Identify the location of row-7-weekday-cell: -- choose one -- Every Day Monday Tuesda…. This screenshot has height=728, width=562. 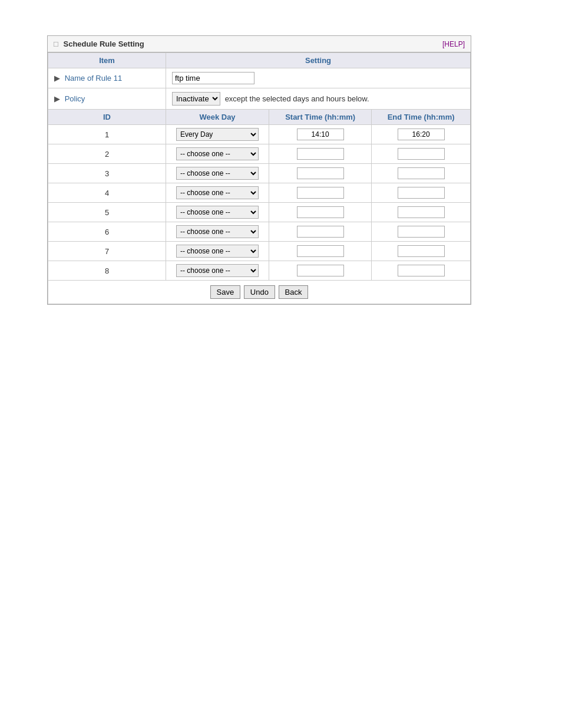
(218, 251).